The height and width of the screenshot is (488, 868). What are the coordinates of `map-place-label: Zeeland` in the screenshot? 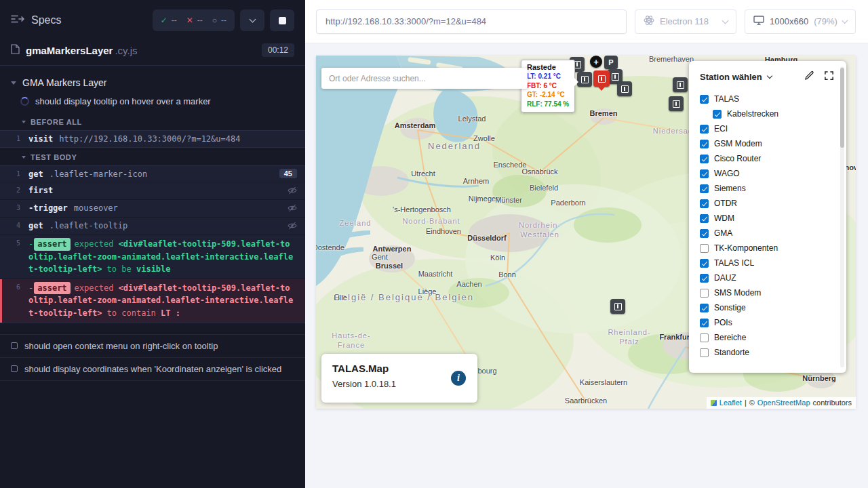 It's located at (355, 224).